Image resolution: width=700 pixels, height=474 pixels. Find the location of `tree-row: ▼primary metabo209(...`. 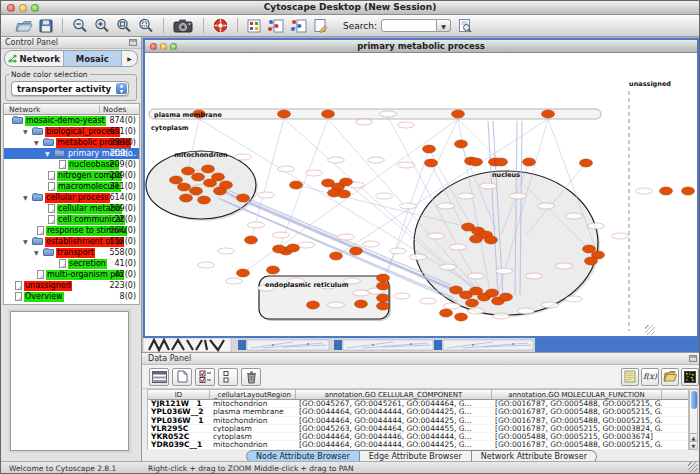

tree-row: ▼primary metabo209(... is located at coordinates (72, 154).